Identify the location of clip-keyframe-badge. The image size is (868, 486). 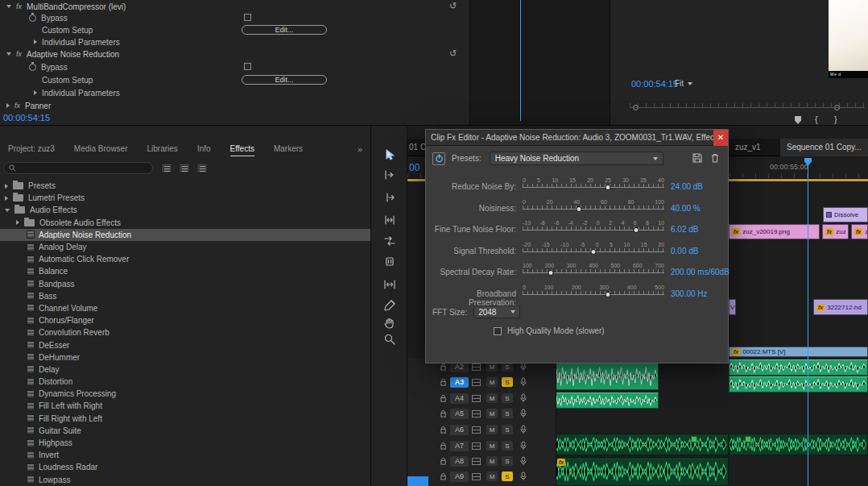
(694, 439).